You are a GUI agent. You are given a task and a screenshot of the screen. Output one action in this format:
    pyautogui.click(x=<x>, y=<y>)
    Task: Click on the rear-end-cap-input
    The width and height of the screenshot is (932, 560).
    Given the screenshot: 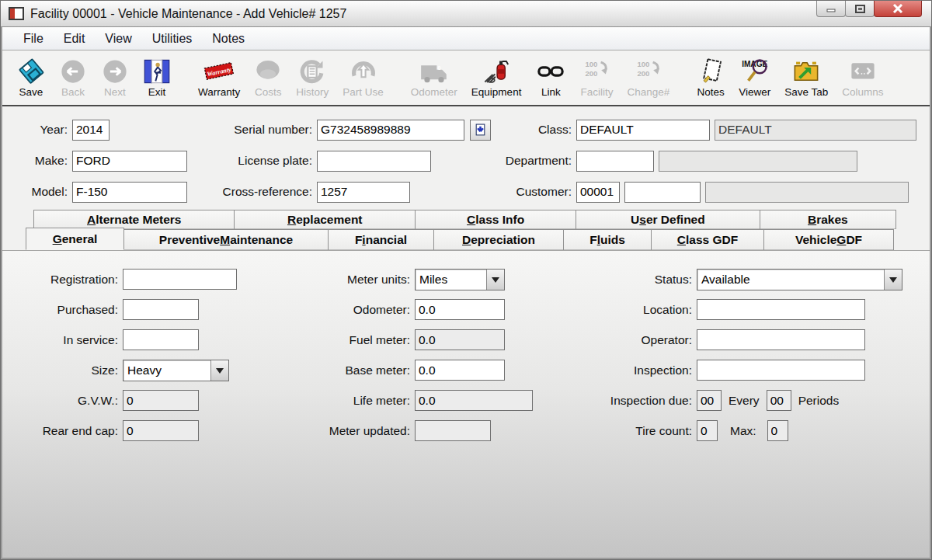 What is the action you would take?
    pyautogui.click(x=161, y=430)
    